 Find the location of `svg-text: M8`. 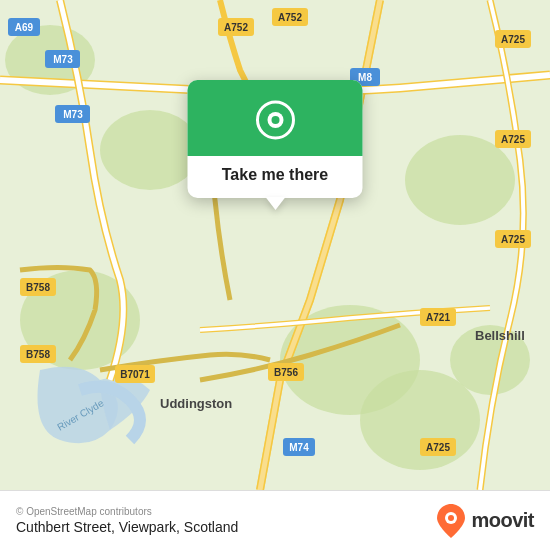

svg-text: M8 is located at coordinates (365, 78).